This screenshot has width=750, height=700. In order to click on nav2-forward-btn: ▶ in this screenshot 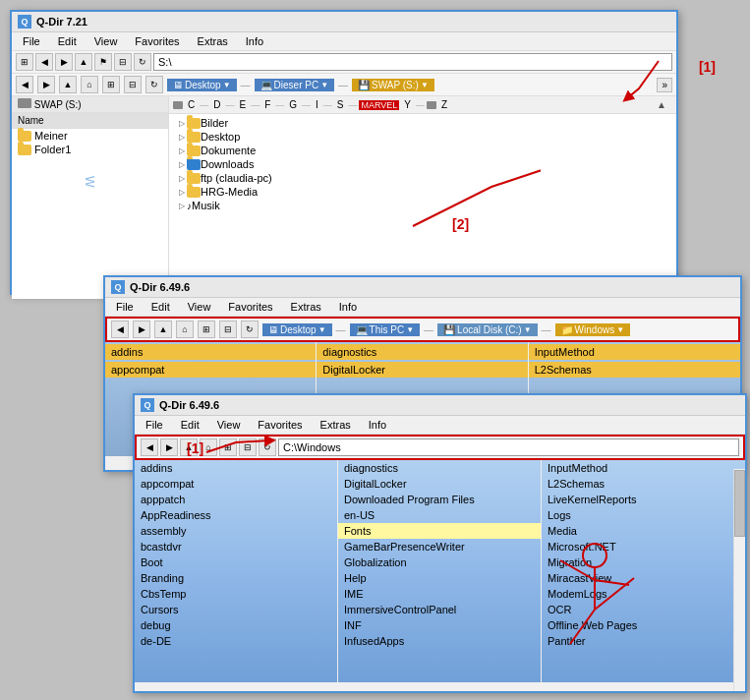, I will do `click(142, 329)`.